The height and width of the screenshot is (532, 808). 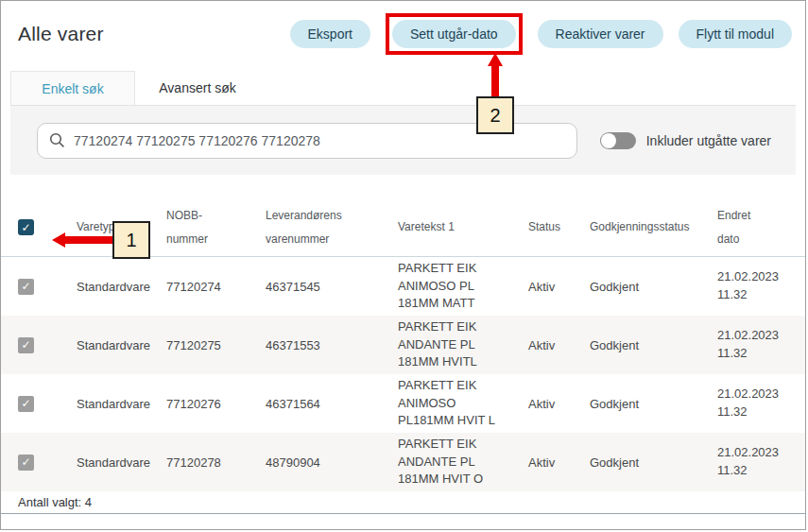 What do you see at coordinates (541, 34) in the screenshot?
I see `toolbar: Eksport Sett utgår-dato Reaktiver varer …` at bounding box center [541, 34].